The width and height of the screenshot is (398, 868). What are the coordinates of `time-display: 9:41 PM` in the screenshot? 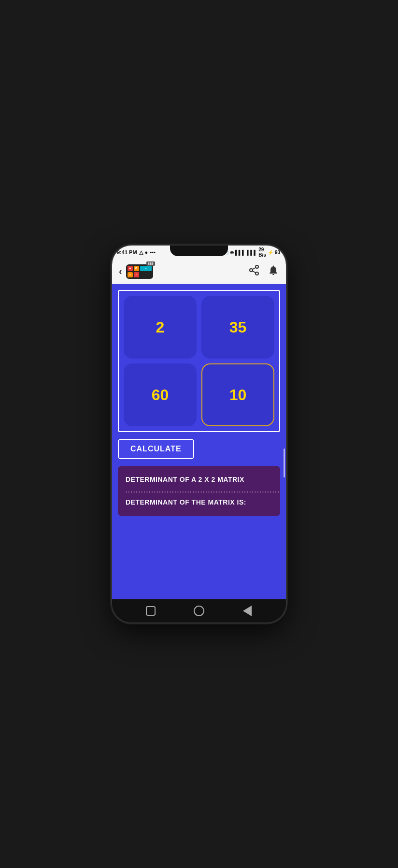 It's located at (127, 252).